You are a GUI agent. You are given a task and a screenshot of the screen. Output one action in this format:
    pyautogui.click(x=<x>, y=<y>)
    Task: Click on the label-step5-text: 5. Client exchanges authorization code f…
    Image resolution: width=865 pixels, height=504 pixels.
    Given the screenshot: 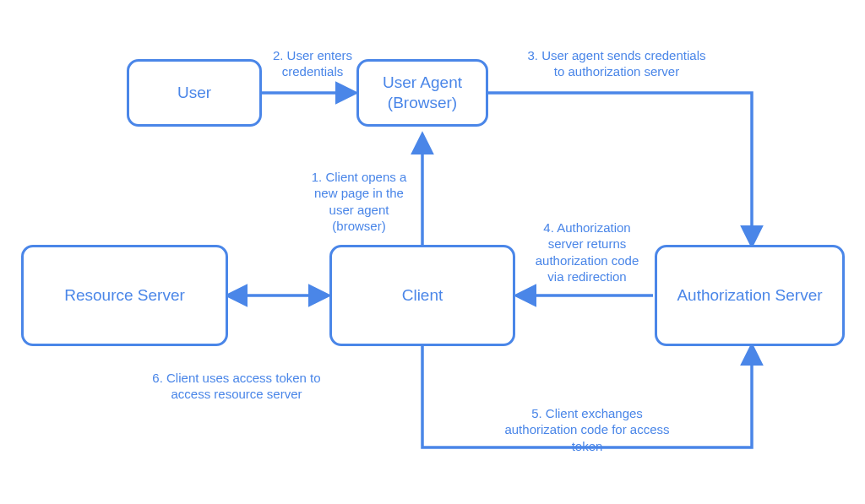 What is the action you would take?
    pyautogui.click(x=586, y=430)
    